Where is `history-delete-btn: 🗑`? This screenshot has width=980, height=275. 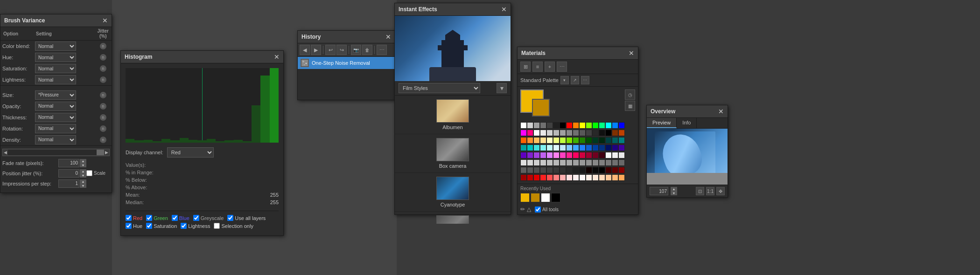 history-delete-btn: 🗑 is located at coordinates (367, 50).